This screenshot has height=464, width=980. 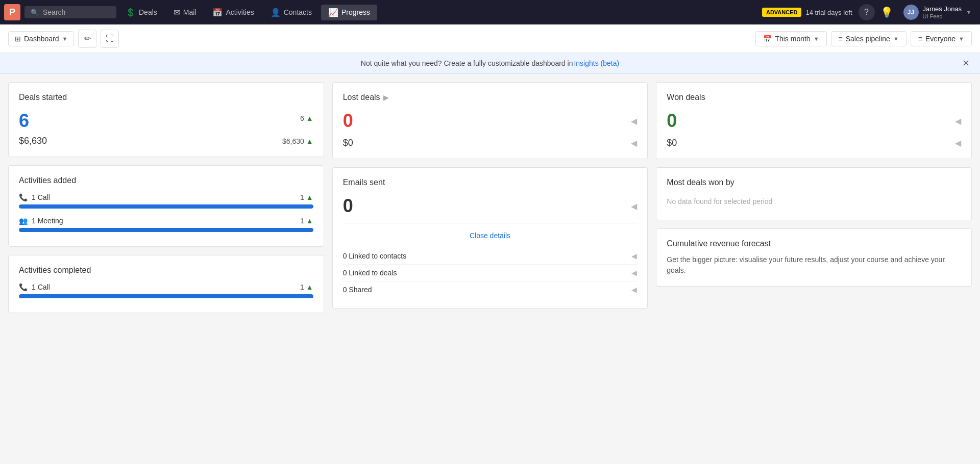 What do you see at coordinates (110, 39) in the screenshot?
I see `fullscreen-button: ⛶` at bounding box center [110, 39].